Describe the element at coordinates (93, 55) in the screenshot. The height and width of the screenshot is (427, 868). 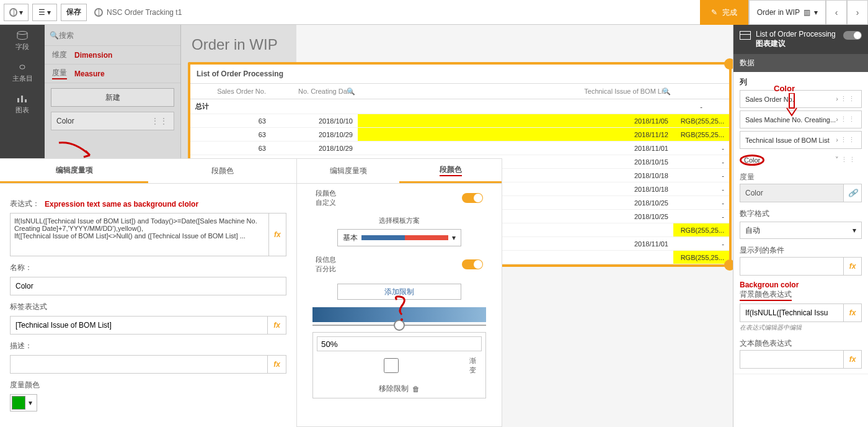
I see `dimension-annotation: Dimension` at that location.